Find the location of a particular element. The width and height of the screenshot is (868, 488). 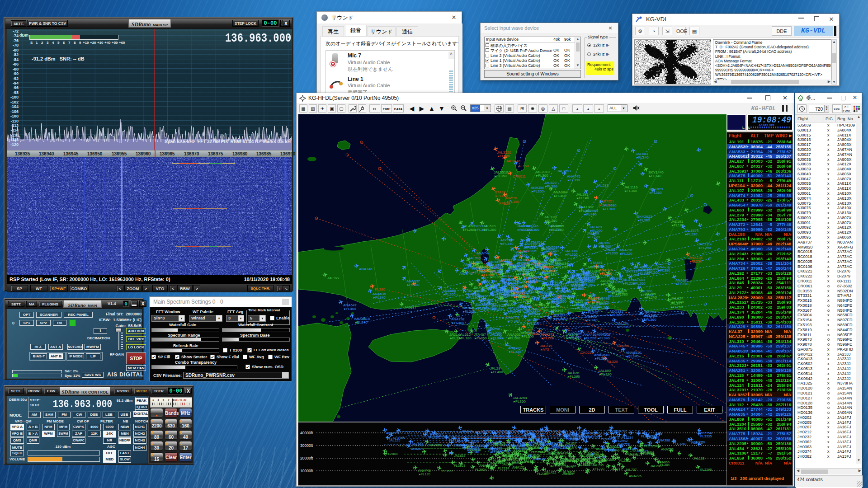

svg-text: FL384 is located at coordinates (665, 465).